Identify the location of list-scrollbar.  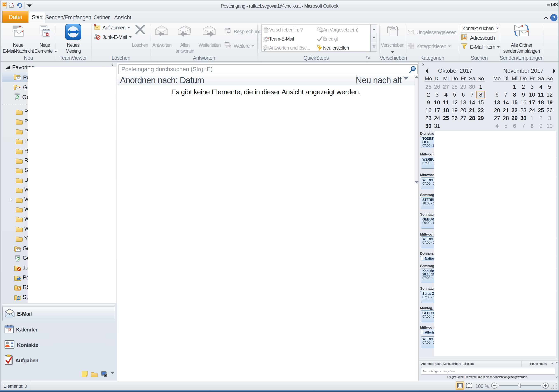
(417, 129).